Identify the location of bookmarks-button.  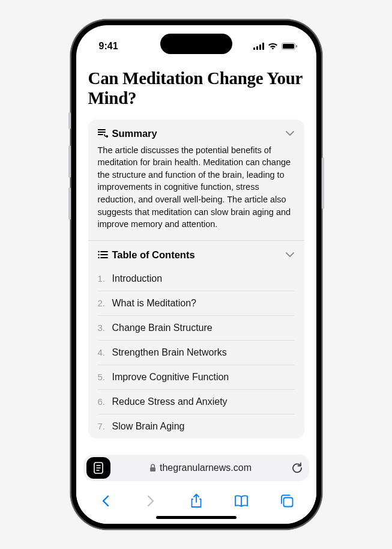
(241, 501).